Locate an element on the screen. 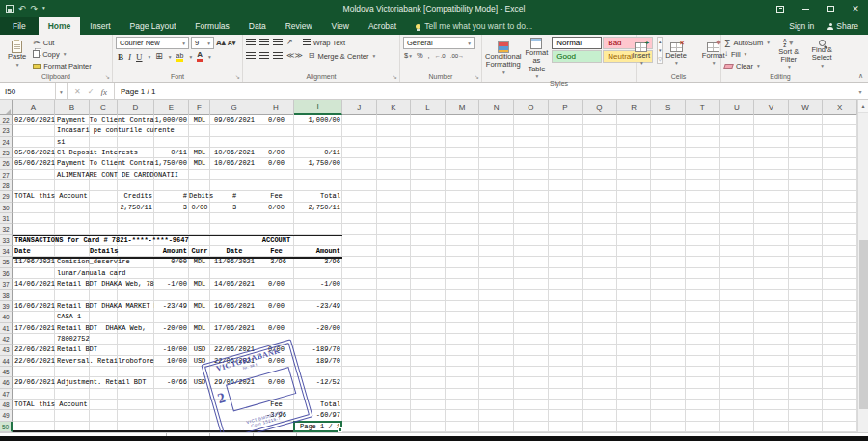  cell-A37: 14/06/2021 is located at coordinates (34, 284).